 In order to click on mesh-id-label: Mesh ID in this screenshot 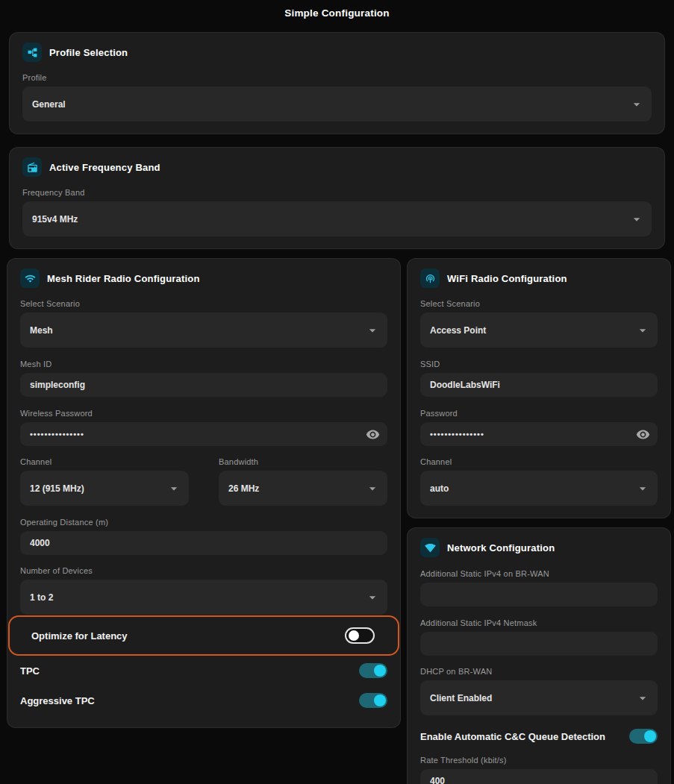, I will do `click(204, 364)`.